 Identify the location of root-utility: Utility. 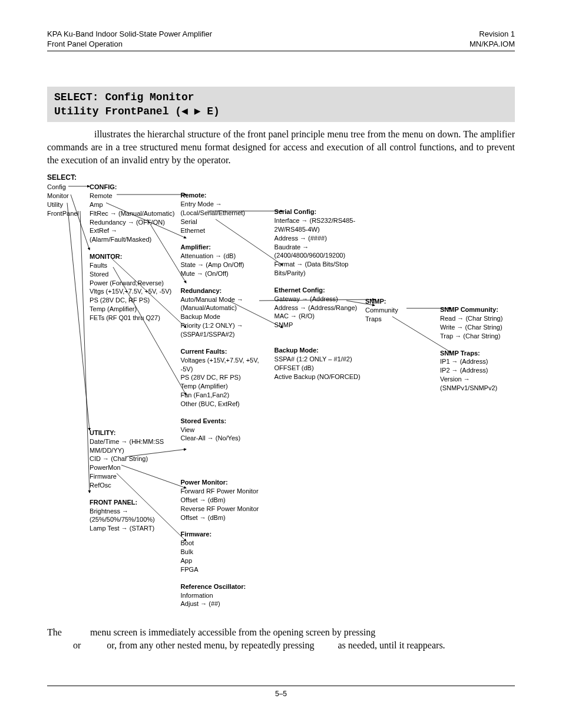
(66, 205).